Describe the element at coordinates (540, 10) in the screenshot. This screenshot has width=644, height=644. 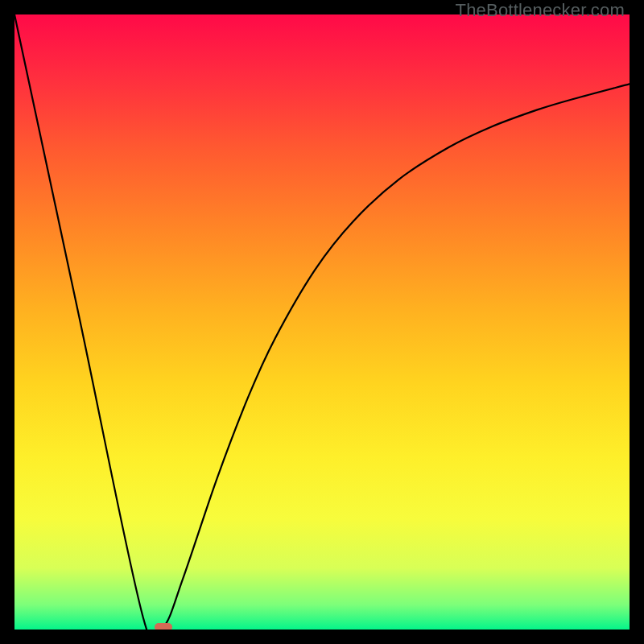
I see `watermark-text: TheBottlenecker.com` at that location.